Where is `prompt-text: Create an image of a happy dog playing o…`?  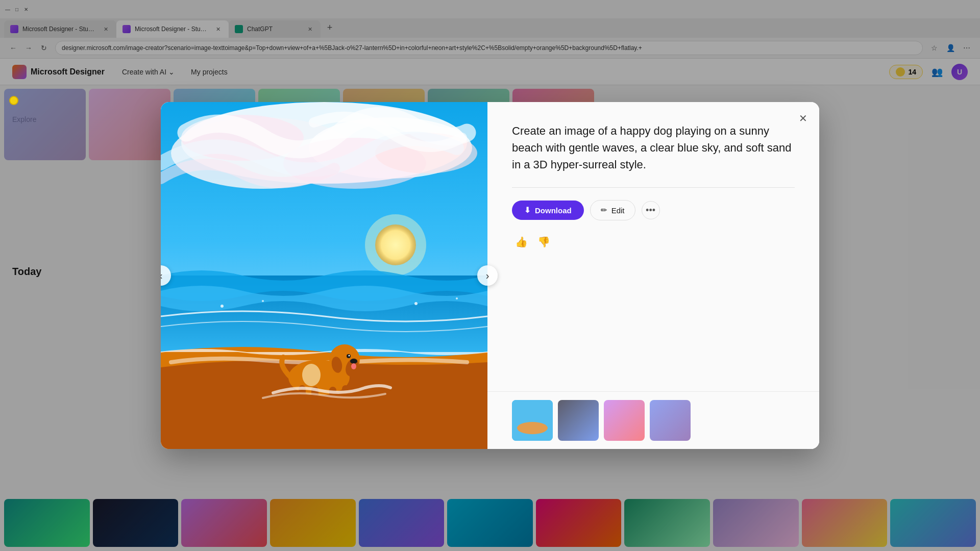
prompt-text: Create an image of a happy dog playing o… is located at coordinates (653, 155).